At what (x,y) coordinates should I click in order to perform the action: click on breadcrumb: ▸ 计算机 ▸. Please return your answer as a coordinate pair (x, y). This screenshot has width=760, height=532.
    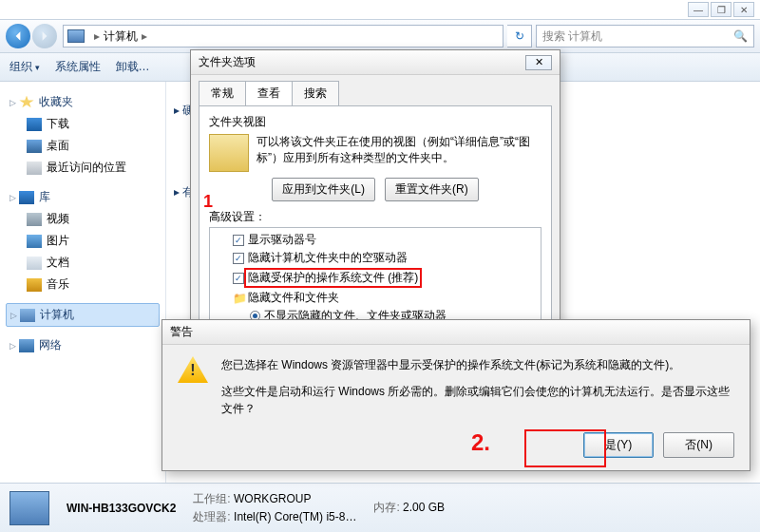
    Looking at the image, I should click on (283, 36).